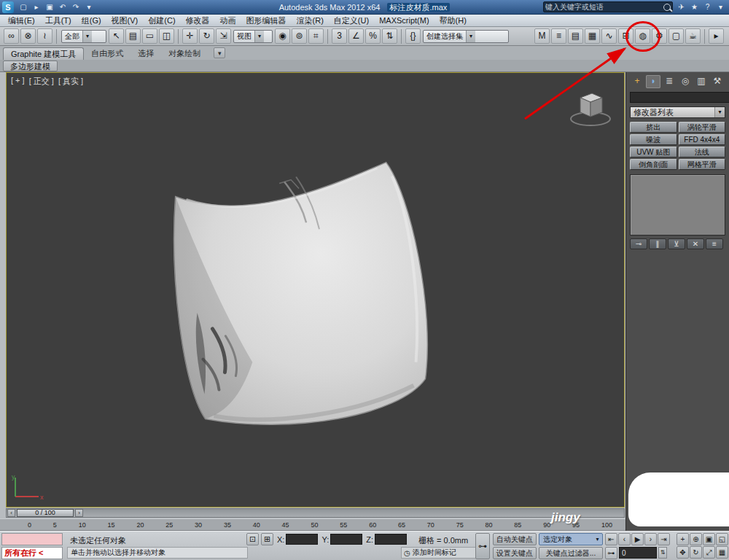 The width and height of the screenshot is (729, 560). I want to click on axis-input-x, so click(302, 540).